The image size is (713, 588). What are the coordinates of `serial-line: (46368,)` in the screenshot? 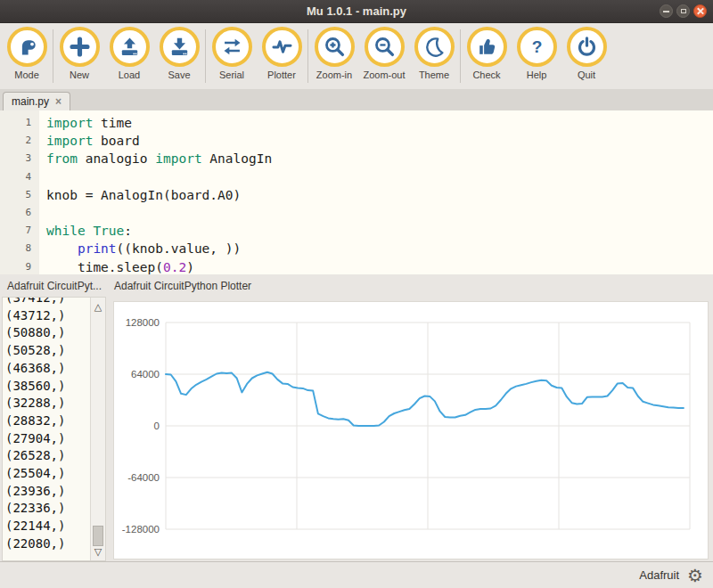 It's located at (48, 369).